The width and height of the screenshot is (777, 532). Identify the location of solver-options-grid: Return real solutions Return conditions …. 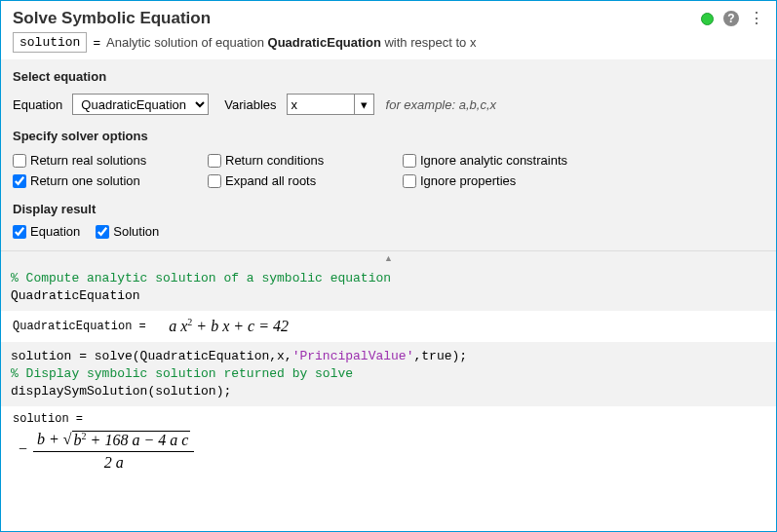
(388, 171).